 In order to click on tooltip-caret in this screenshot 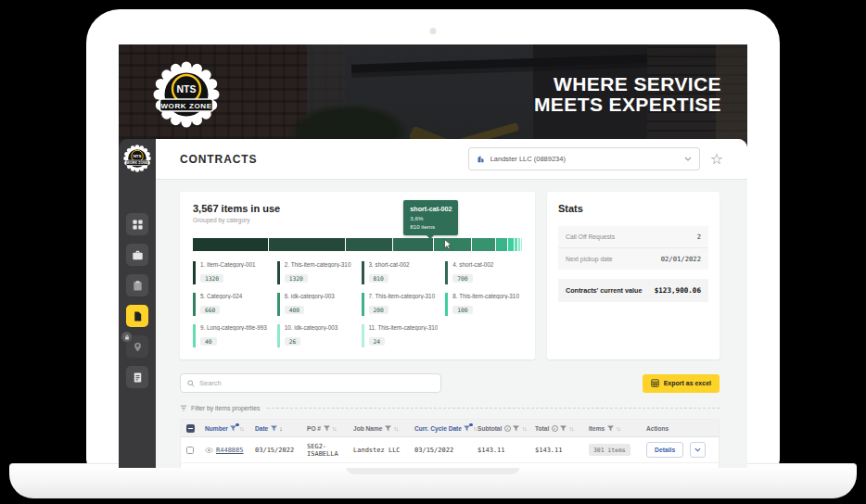, I will do `click(430, 237)`.